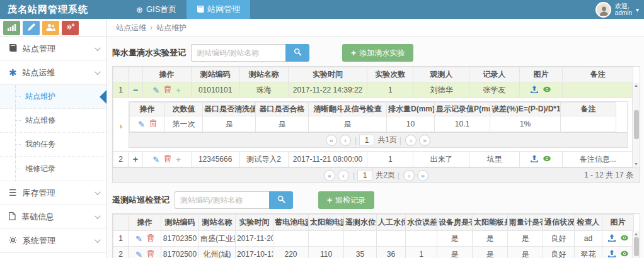 The image size is (644, 258). I want to click on column-header: 实验次数, so click(391, 75).